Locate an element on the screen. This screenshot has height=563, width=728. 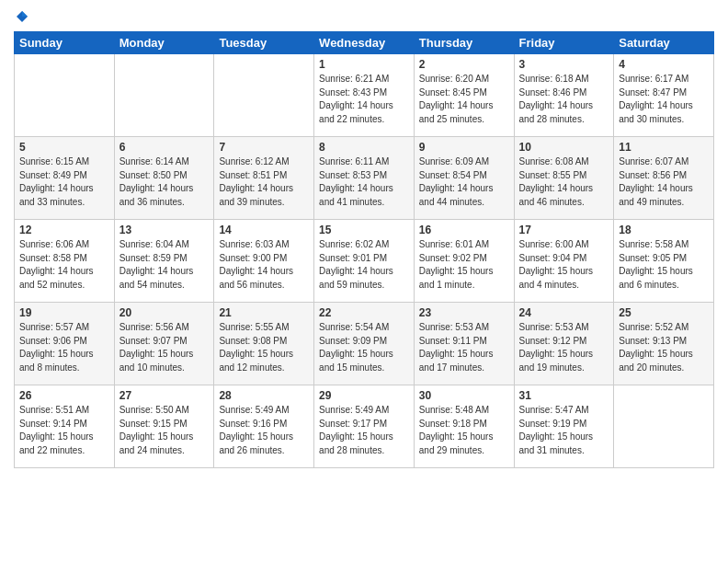
calendar-cell: 29Sunrise: 5:49 AM Sunset: 9:17 PM Dayli… is located at coordinates (364, 427).